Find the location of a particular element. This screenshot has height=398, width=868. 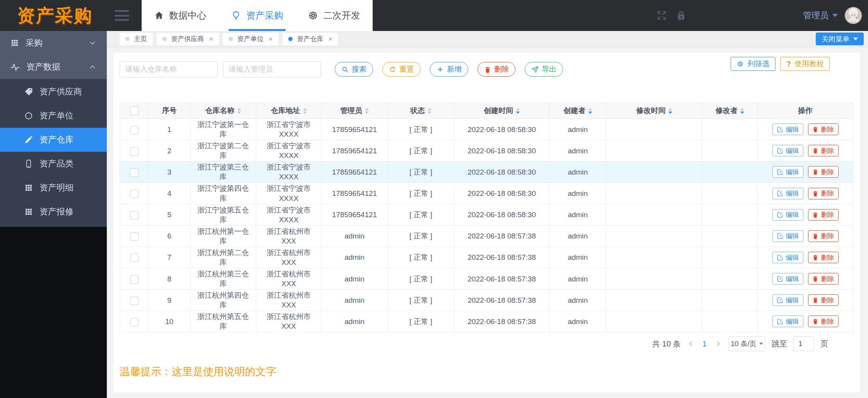

search-button: 搜索 is located at coordinates (354, 69).